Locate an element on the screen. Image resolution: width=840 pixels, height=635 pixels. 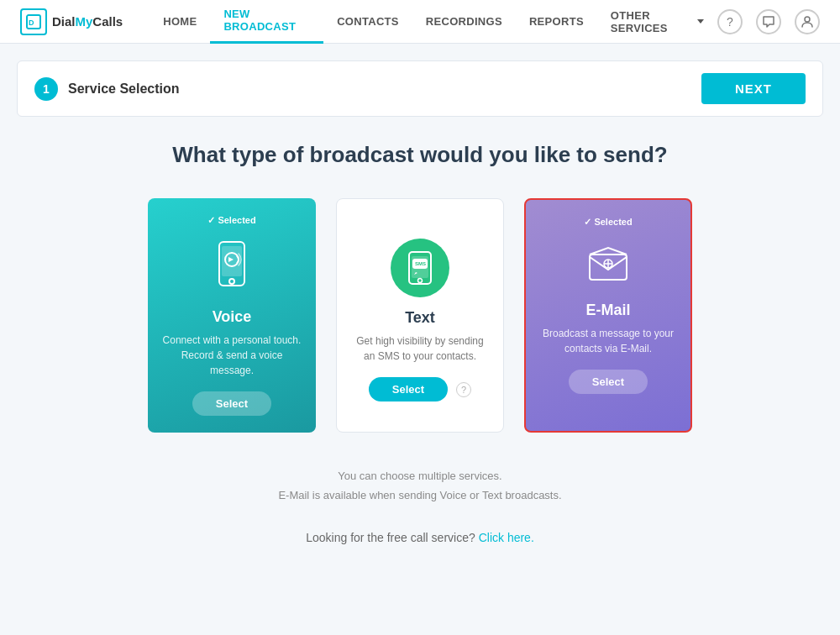
nav-recordings: RECORDINGS is located at coordinates (464, 22).